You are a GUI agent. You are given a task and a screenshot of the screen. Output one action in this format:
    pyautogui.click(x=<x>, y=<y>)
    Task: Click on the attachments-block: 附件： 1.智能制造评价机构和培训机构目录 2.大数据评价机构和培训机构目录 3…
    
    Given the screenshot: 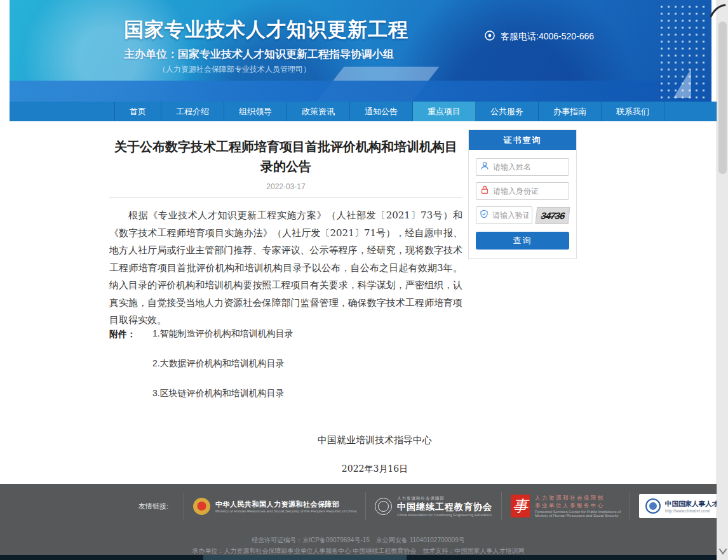 What is the action you would take?
    pyautogui.click(x=201, y=373)
    